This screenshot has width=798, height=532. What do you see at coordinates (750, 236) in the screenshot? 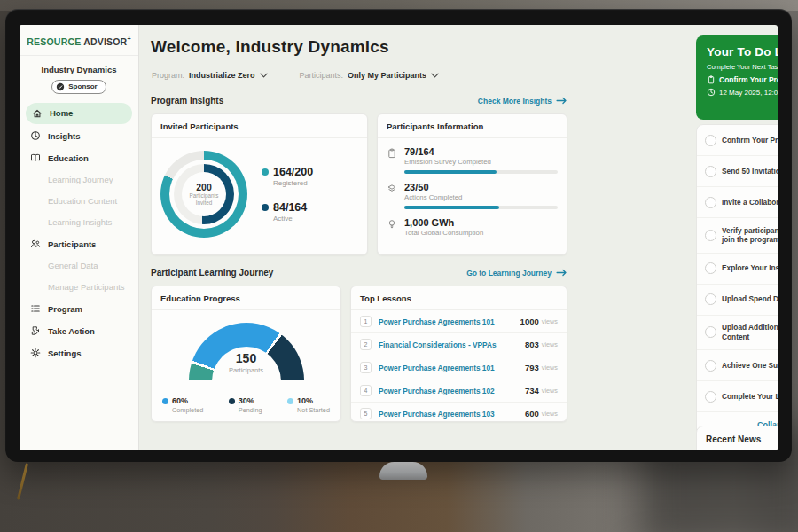
I see `task-label: Verify participants requesting to join t…` at bounding box center [750, 236].